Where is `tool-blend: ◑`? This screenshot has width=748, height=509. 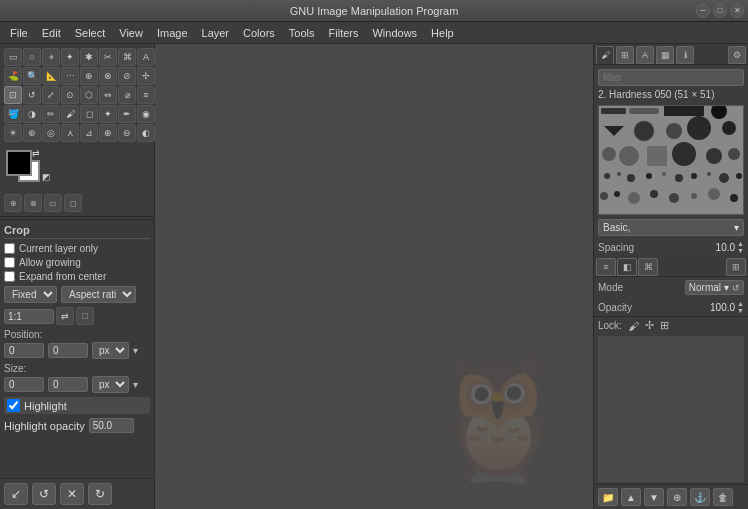
tool-blend: ◑ is located at coordinates (32, 114).